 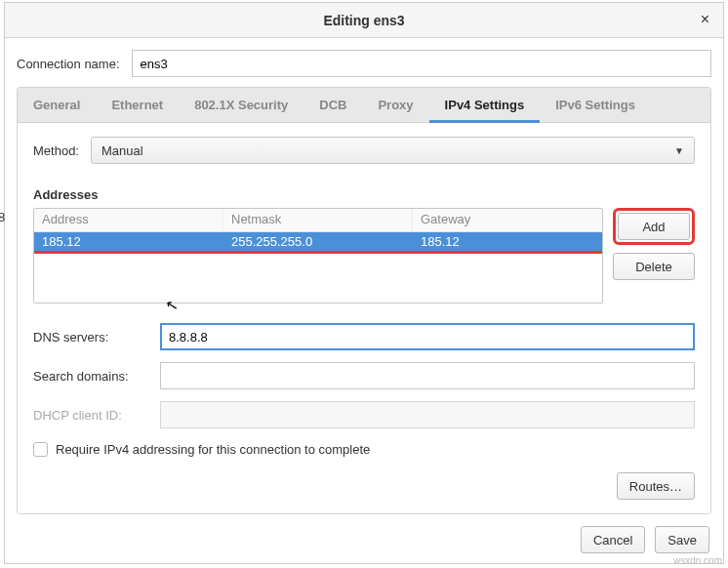 What do you see at coordinates (2, 217) in the screenshot?
I see `stray-eight: 8` at bounding box center [2, 217].